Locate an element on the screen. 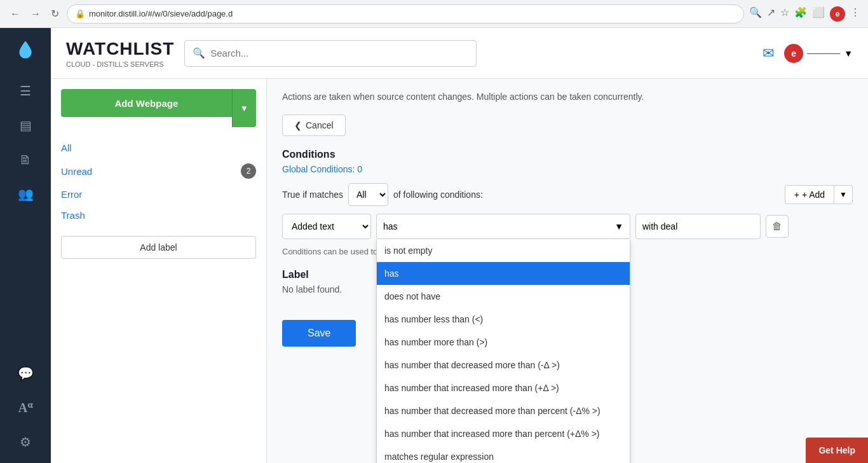 Image resolution: width=868 pixels, height=463 pixels. operator-option-decreased-percent: has number that decreased more than perc… is located at coordinates (503, 411).